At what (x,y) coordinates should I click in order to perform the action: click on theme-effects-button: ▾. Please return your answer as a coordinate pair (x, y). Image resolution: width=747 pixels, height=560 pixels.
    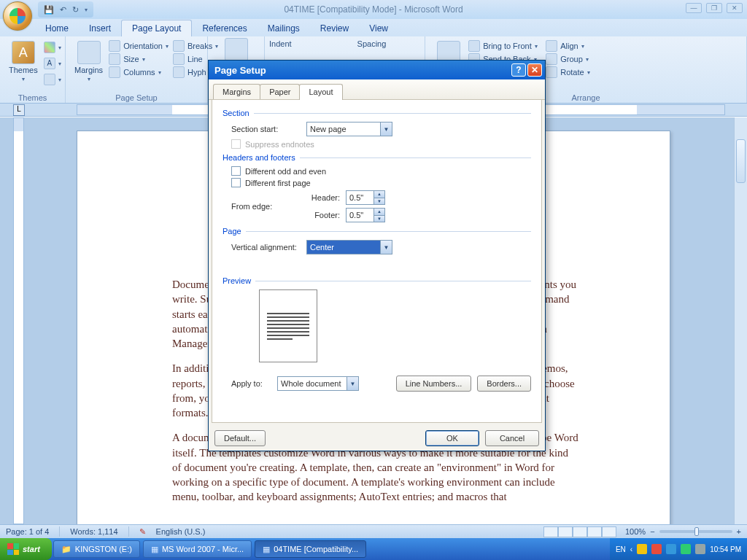
    Looking at the image, I should click on (53, 79).